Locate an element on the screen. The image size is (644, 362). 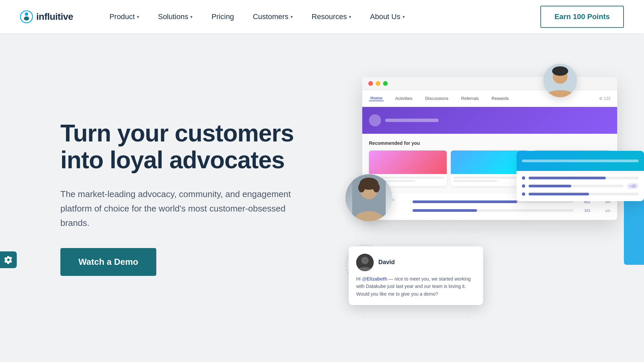
chat-mention: @Elizabeth is located at coordinates (374, 279).